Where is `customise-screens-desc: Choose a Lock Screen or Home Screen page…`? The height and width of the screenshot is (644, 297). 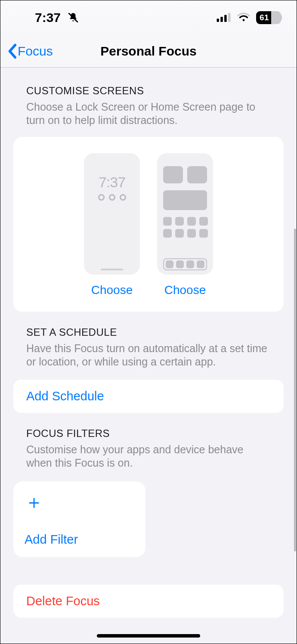 customise-screens-desc: Choose a Lock Screen or Home Screen page… is located at coordinates (148, 114).